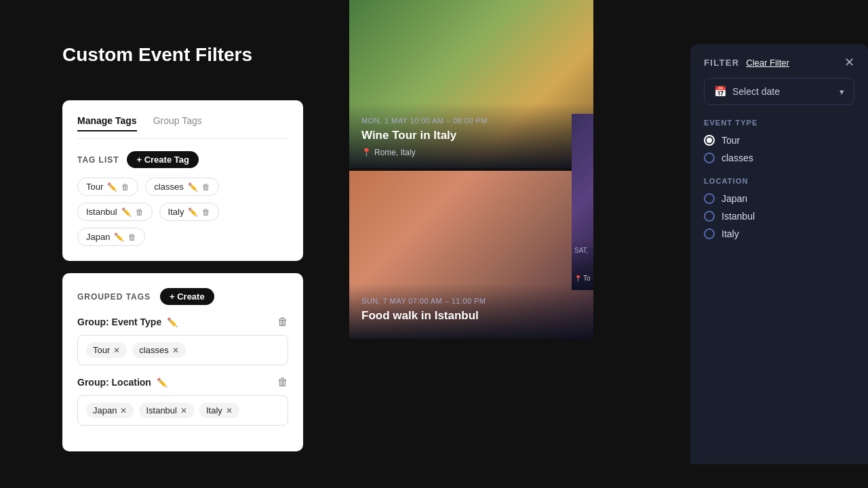  What do you see at coordinates (168, 187) in the screenshot?
I see `tag-name-classes: classes` at bounding box center [168, 187].